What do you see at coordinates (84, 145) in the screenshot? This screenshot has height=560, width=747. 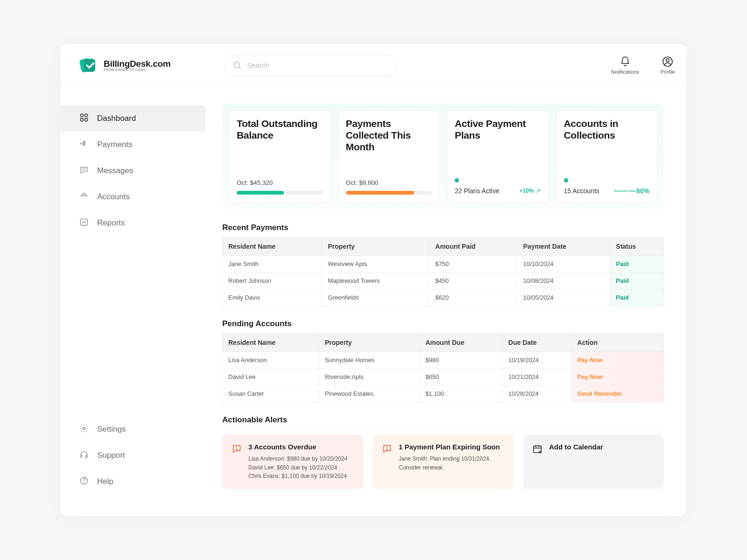 I see `dollar-arrow-icon` at bounding box center [84, 145].